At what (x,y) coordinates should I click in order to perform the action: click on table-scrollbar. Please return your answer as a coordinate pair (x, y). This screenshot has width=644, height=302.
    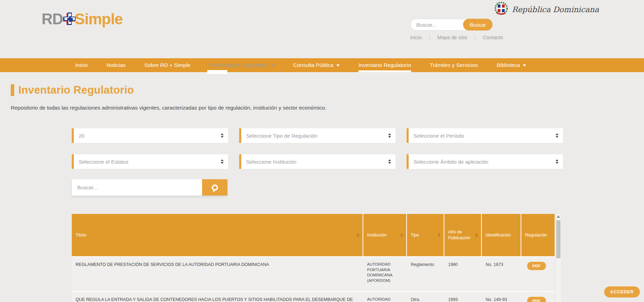
    Looking at the image, I should click on (558, 258).